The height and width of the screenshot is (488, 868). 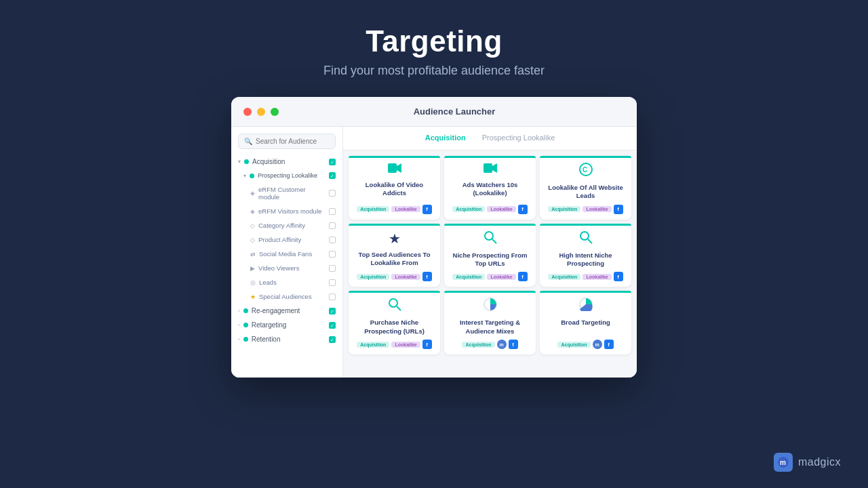 What do you see at coordinates (332, 311) in the screenshot?
I see `checkbox-reengagement` at bounding box center [332, 311].